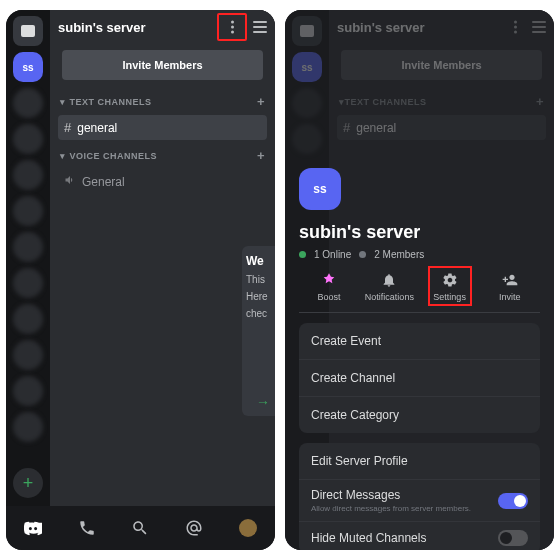  Describe the element at coordinates (389, 287) in the screenshot. I see `notifications-button: Notifications` at that location.